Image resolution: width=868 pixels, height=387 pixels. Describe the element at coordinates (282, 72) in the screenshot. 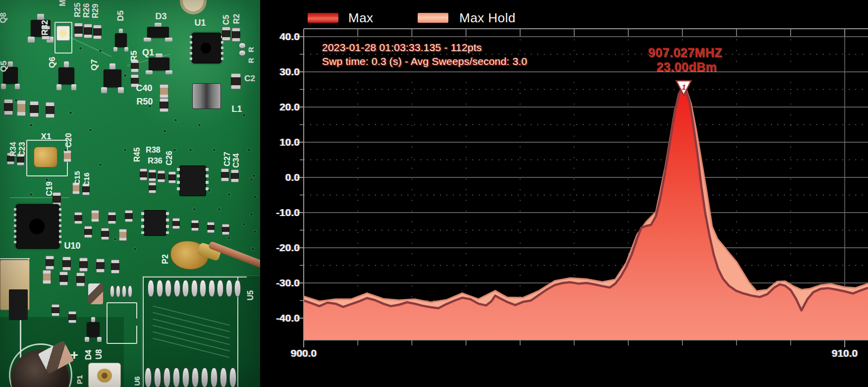

I see `y-axis-label: 30.0` at that location.